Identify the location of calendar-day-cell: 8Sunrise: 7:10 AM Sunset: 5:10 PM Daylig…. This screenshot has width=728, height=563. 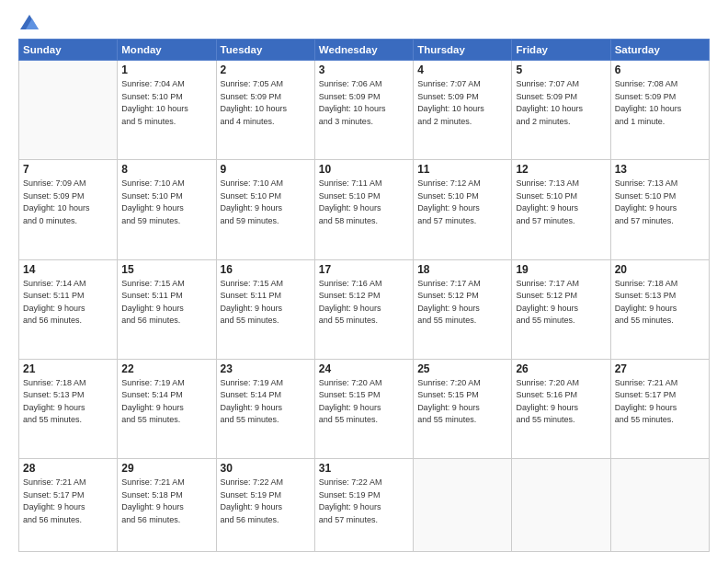
(167, 210).